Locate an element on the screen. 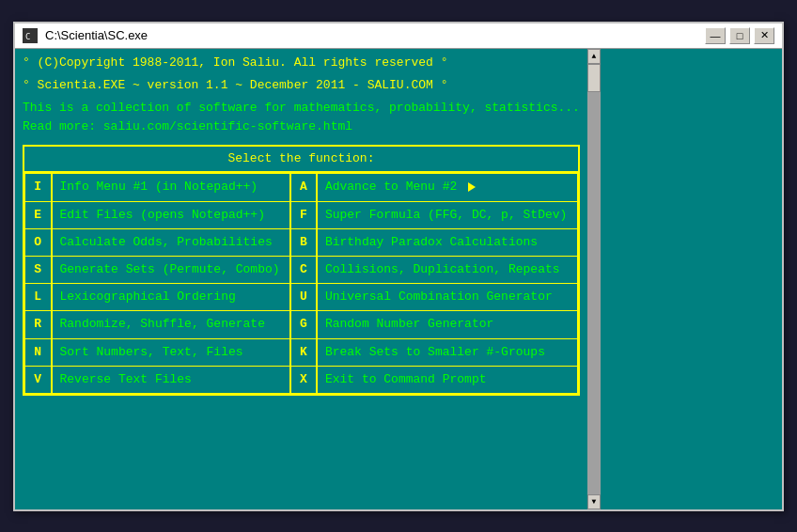 This screenshot has height=532, width=797. header-line3: This is a collection of software for mat… is located at coordinates (301, 108).